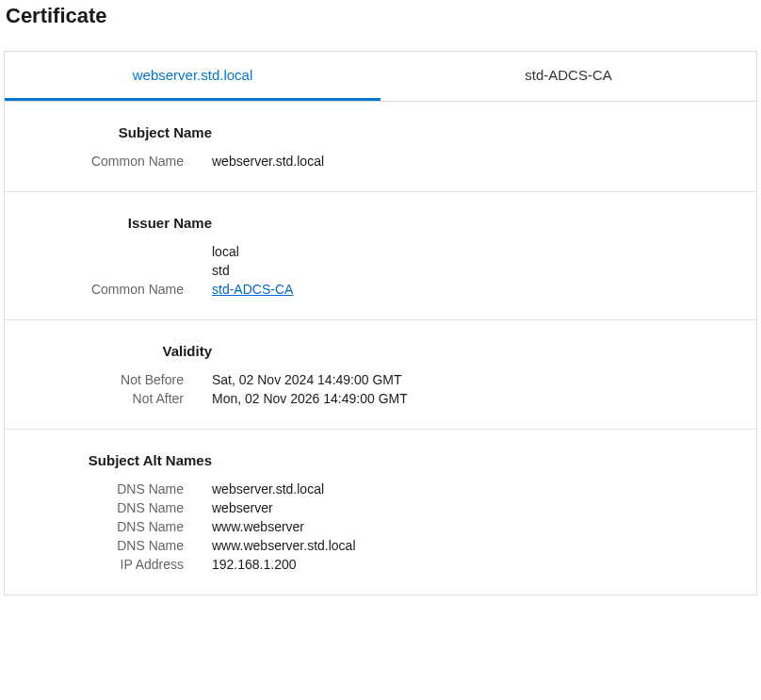 This screenshot has height=700, width=761. Describe the element at coordinates (380, 161) in the screenshot. I see `field-row: Common Name webserver.std.local` at that location.